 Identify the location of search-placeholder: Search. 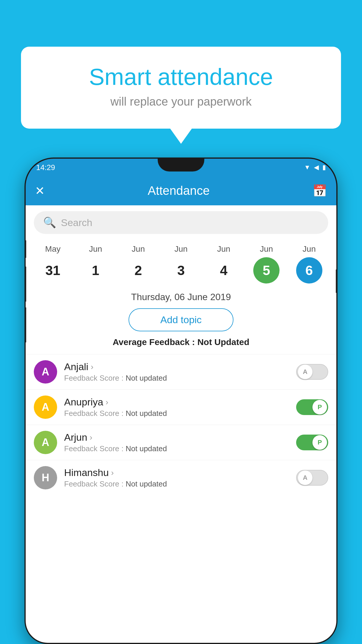
(77, 223).